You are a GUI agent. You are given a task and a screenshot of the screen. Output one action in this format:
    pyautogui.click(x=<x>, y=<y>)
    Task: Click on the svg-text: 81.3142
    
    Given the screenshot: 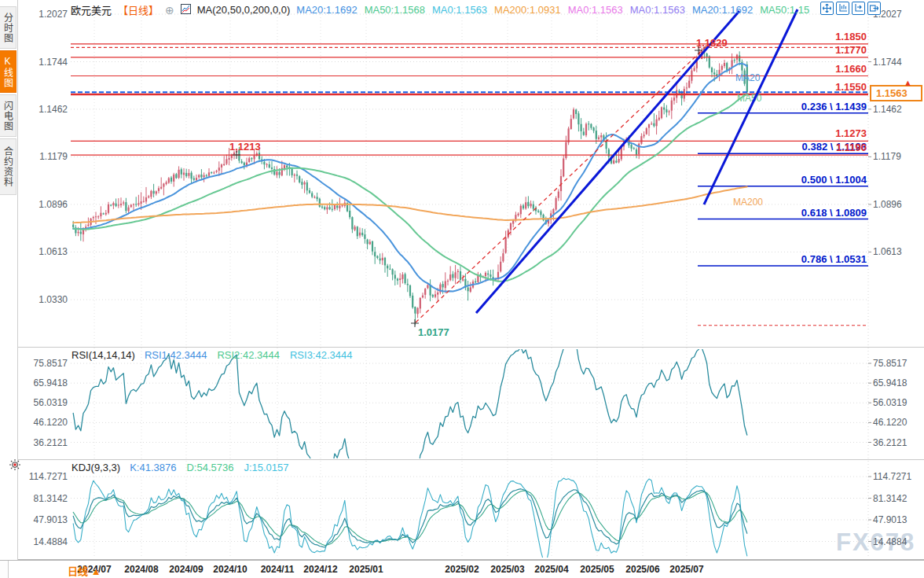 What is the action you would take?
    pyautogui.click(x=51, y=499)
    